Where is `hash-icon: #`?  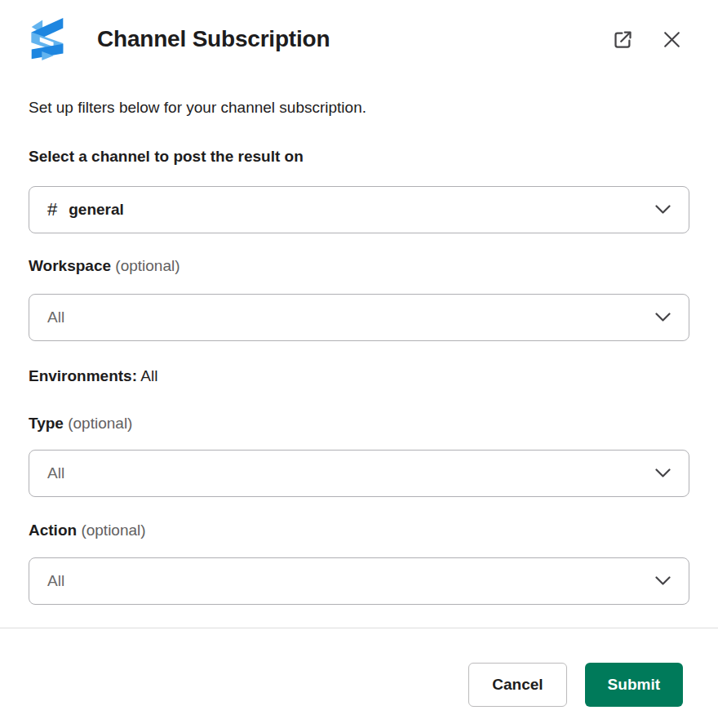 hash-icon: # is located at coordinates (52, 210).